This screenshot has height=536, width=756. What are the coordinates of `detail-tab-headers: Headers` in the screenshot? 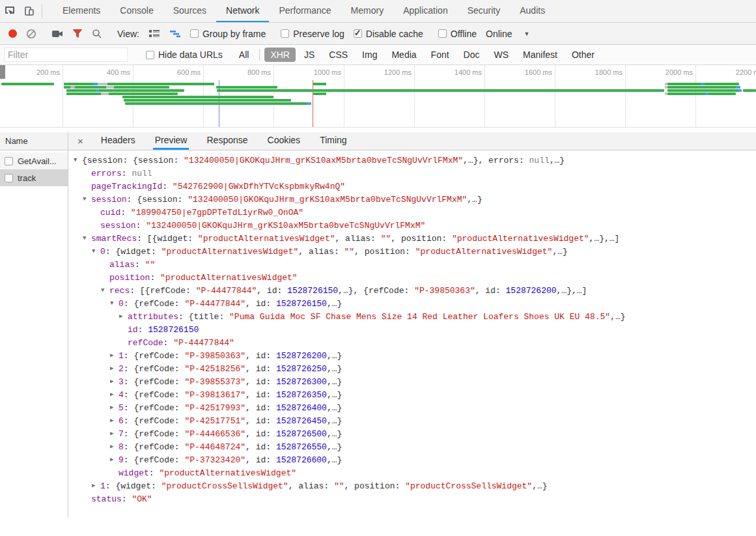 It's located at (119, 141).